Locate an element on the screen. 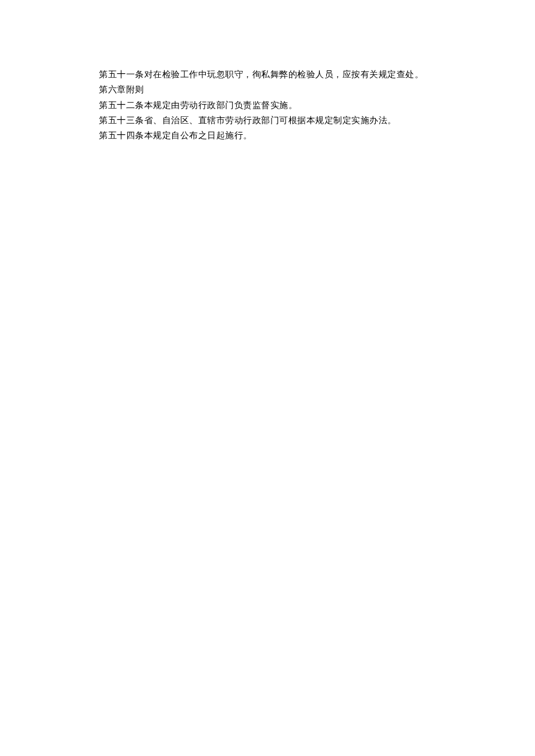 Image resolution: width=535 pixels, height=756 pixels. article-51: 第五十一条对在检验工作中玩忽职守，徇私舞弊的检验人员，应按有关规定查处。 is located at coordinates (268, 74).